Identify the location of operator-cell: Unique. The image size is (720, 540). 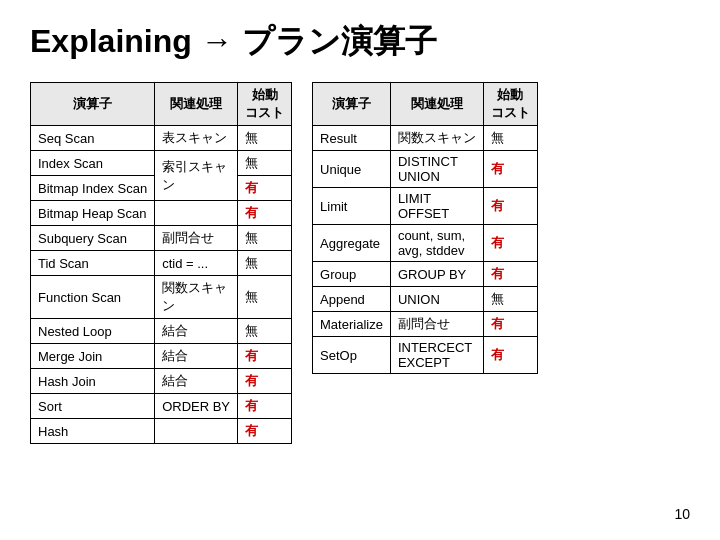
(352, 170).